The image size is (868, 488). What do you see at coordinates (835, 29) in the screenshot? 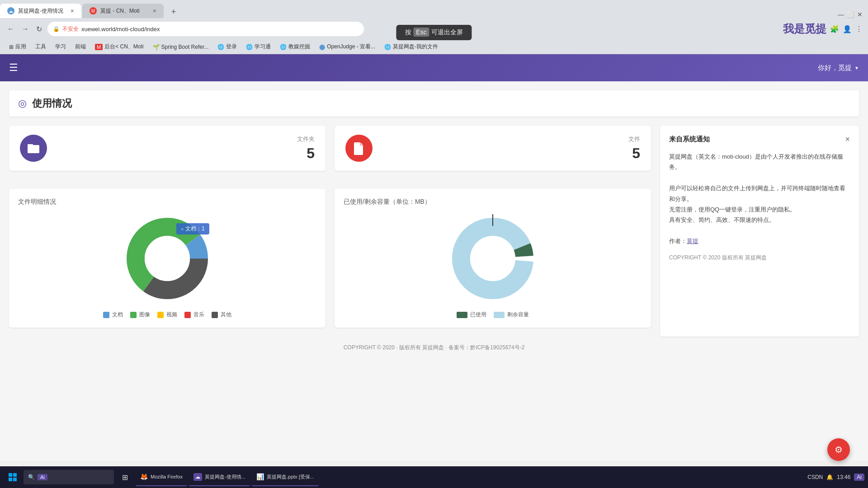
I see `extensions-icon: 🧩` at bounding box center [835, 29].